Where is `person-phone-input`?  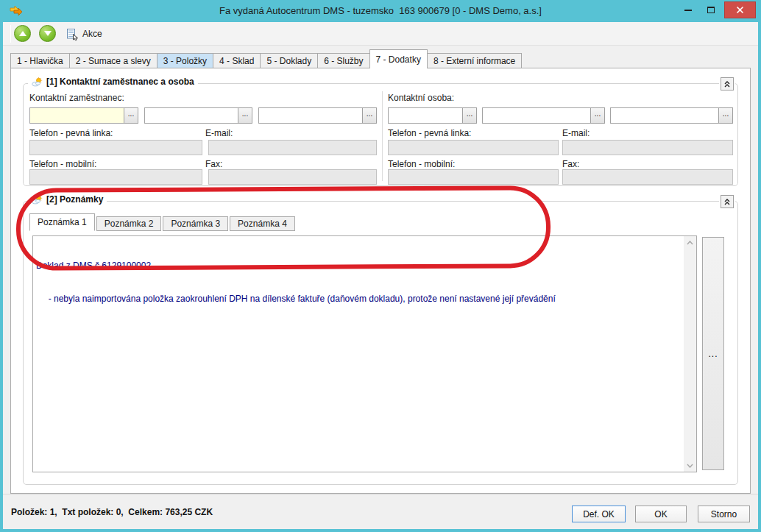
person-phone-input is located at coordinates (473, 147).